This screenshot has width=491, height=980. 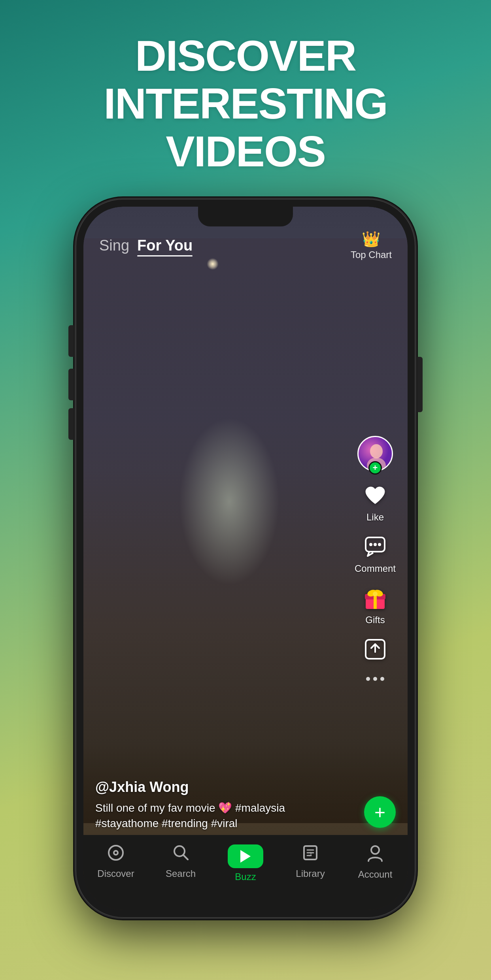 What do you see at coordinates (246, 55) in the screenshot?
I see `hero-line1: DISCOVER` at bounding box center [246, 55].